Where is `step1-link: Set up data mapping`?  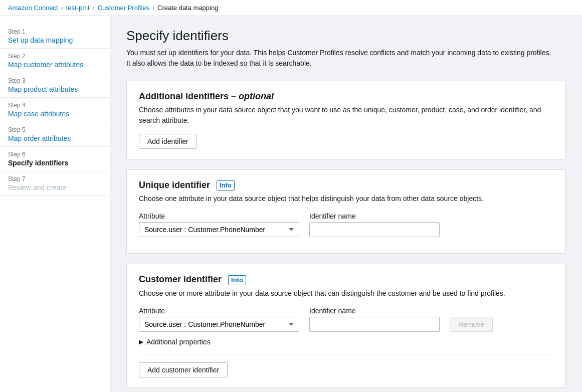
step1-link: Set up data mapping is located at coordinates (40, 40).